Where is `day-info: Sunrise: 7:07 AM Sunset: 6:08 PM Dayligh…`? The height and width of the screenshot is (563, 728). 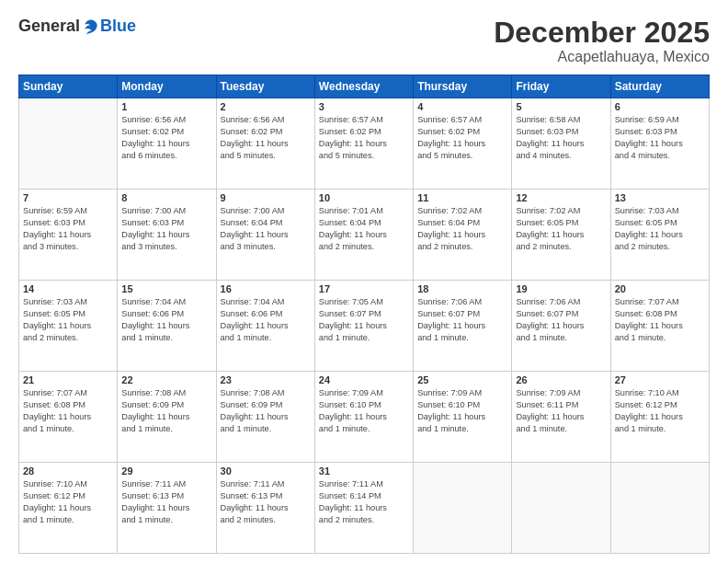 day-info: Sunrise: 7:07 AM Sunset: 6:08 PM Dayligh… is located at coordinates (660, 320).